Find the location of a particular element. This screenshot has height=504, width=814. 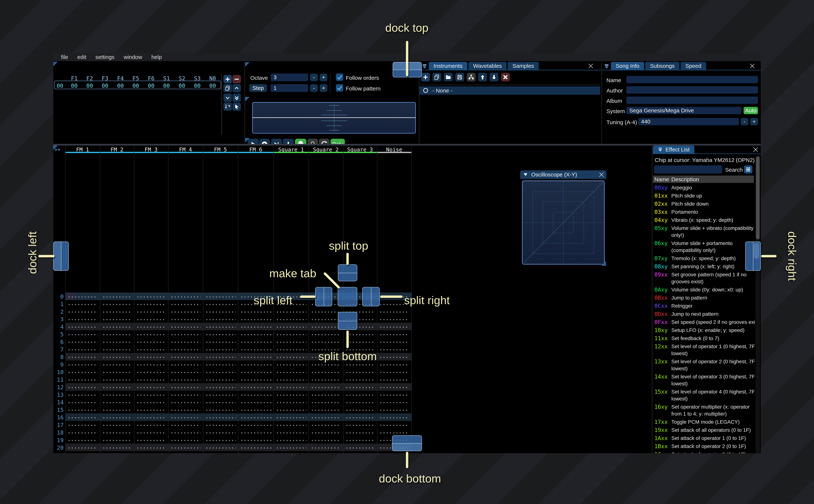

record-button is located at coordinates (301, 141).